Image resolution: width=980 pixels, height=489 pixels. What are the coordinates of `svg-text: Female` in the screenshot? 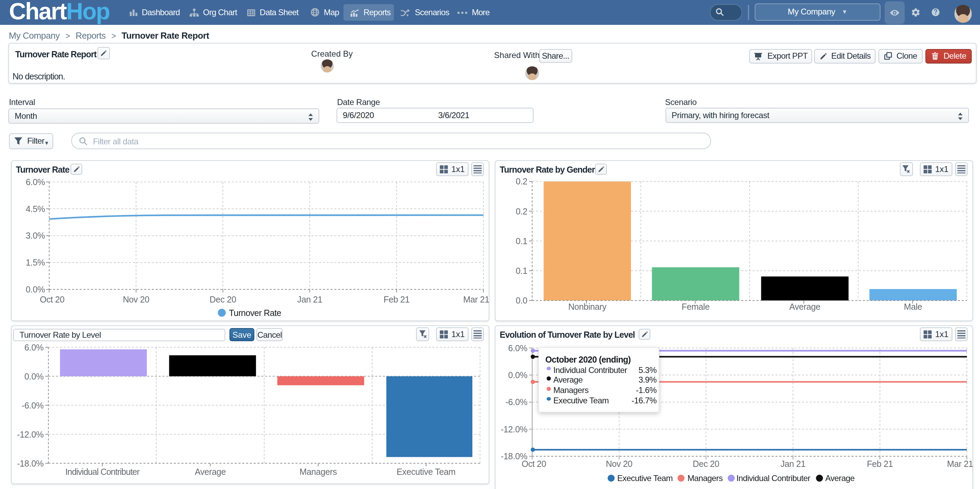 It's located at (696, 306).